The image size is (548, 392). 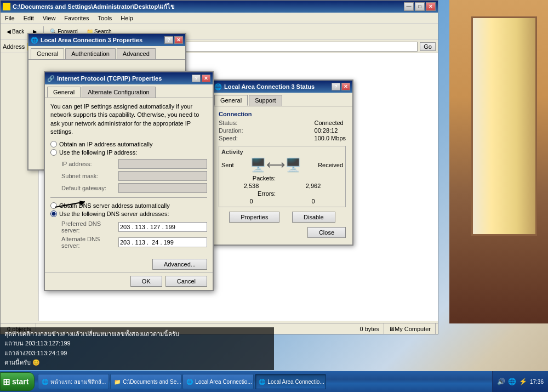 What do you see at coordinates (327, 232) in the screenshot?
I see `status-close-button: Close` at bounding box center [327, 232].